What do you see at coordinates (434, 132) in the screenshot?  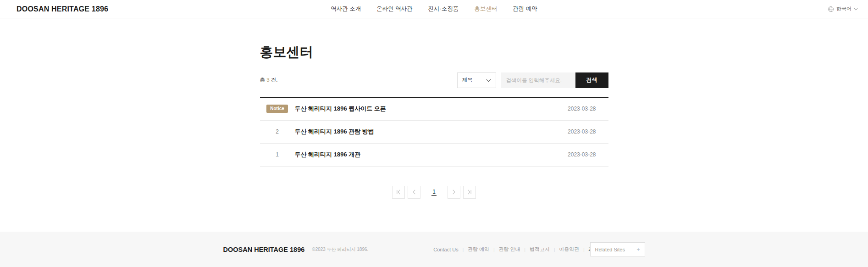 I see `board-row: 2 두산 헤리티지 1896 관람 방법 2023-03-28` at bounding box center [434, 132].